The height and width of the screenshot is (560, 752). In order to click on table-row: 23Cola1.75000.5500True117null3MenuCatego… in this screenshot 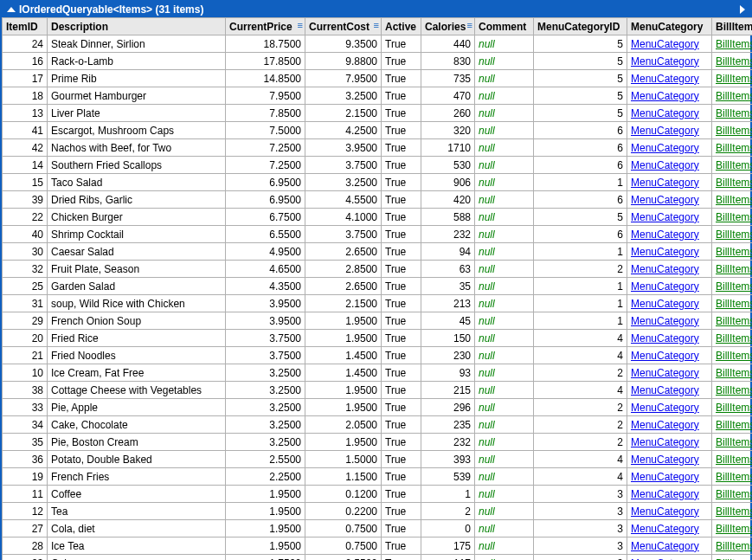, I will do `click(377, 557)`.